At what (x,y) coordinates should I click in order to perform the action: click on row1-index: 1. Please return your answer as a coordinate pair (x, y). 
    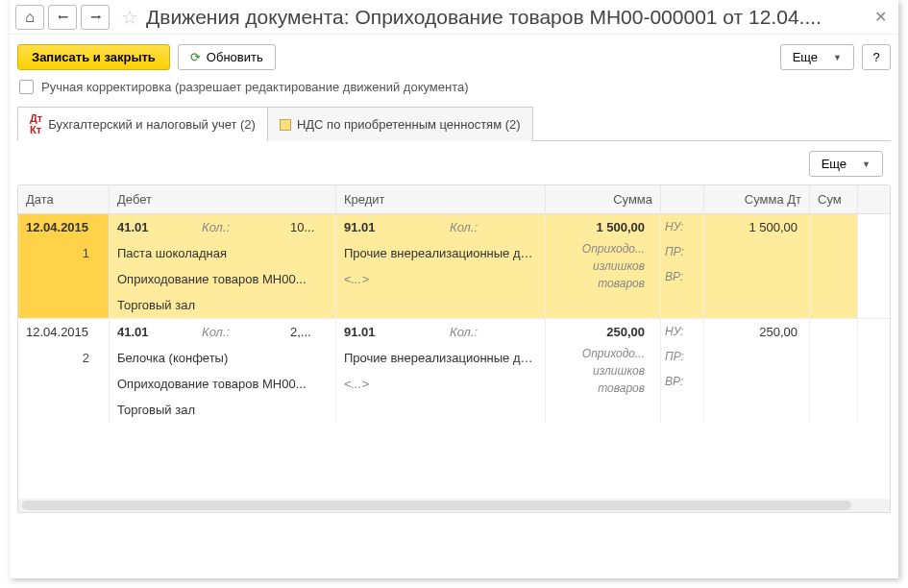
    Looking at the image, I should click on (63, 254).